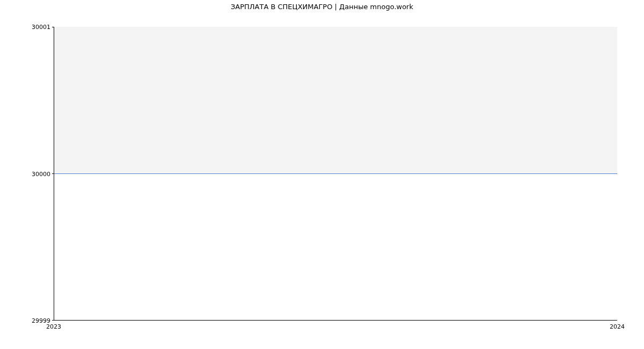 The height and width of the screenshot is (349, 644). I want to click on chart-title: ЗАРПЛАТА В СПЕЦХИМАГРО | Данные mnogo.wo…, so click(322, 5).